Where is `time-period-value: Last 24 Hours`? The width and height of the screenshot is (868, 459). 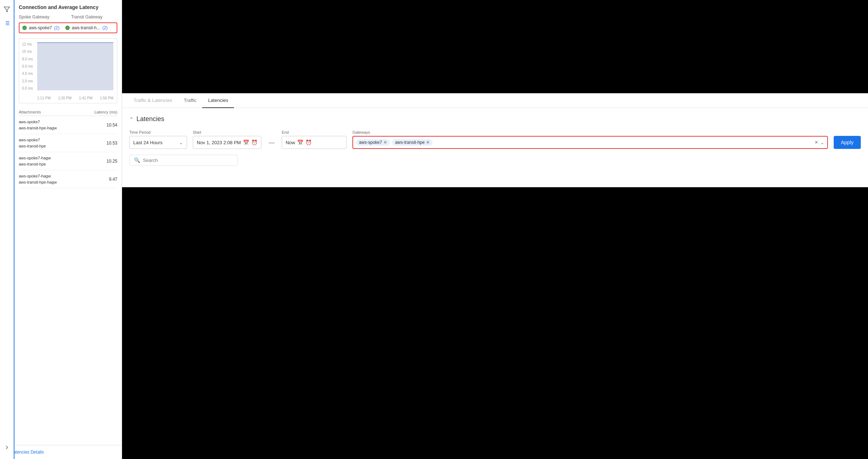
time-period-value: Last 24 Hours is located at coordinates (148, 142).